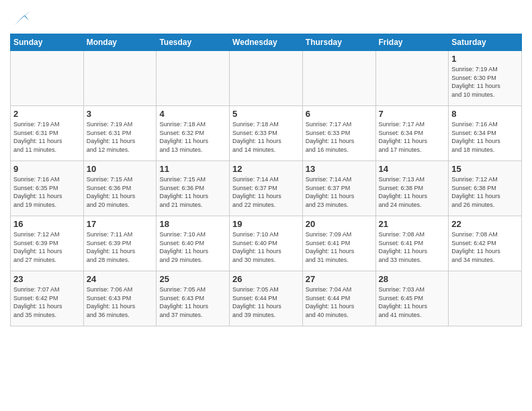 The width and height of the screenshot is (532, 411). Describe the element at coordinates (266, 302) in the screenshot. I see `day-info: Sunrise: 7:05 AMSunset: 6:44 PMDaylight:…` at that location.